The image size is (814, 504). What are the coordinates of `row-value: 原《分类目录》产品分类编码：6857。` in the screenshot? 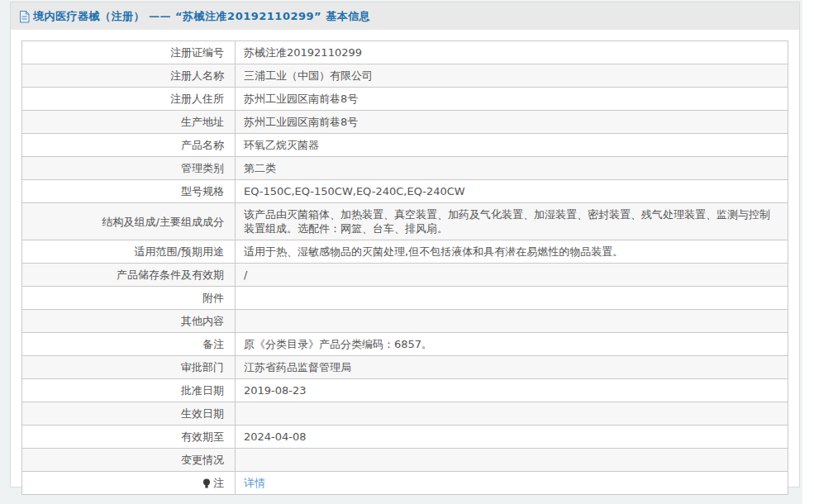 It's located at (512, 344).